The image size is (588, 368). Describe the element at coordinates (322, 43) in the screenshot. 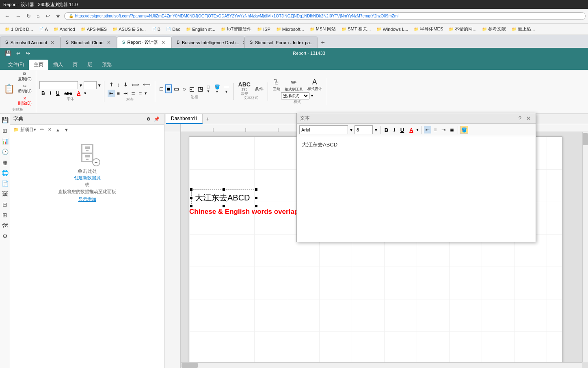

I see `new-tab-button: +` at that location.